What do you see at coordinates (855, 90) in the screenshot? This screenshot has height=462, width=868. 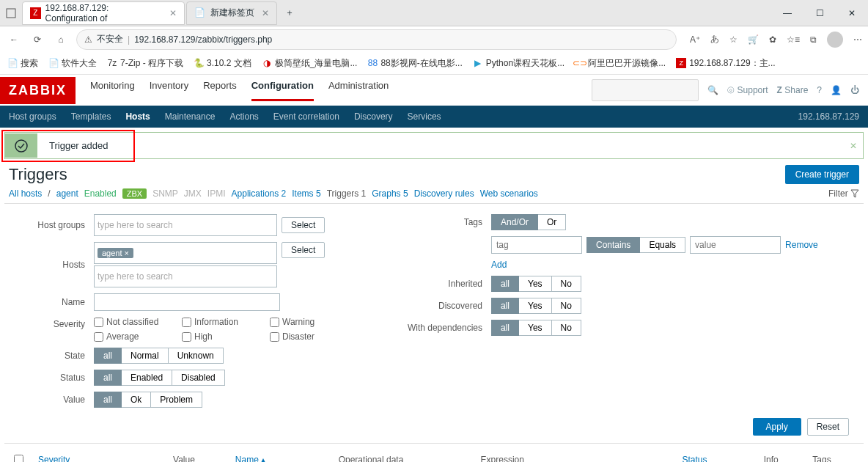 I see `power-icon: ⏻` at bounding box center [855, 90].